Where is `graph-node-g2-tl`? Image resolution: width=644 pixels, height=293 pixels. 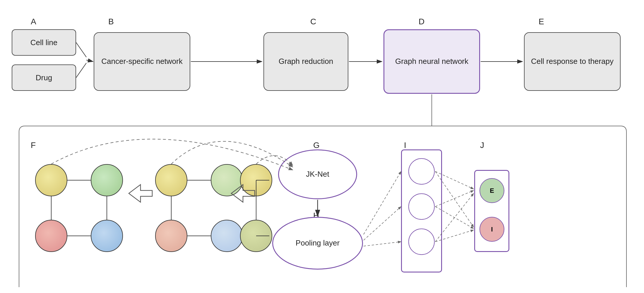
graph-node-g2-tl is located at coordinates (171, 180).